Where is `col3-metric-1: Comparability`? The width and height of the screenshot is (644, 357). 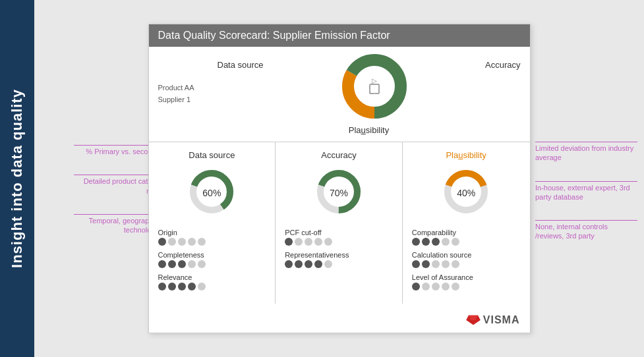
col3-metric-1: Comparability is located at coordinates (467, 237).